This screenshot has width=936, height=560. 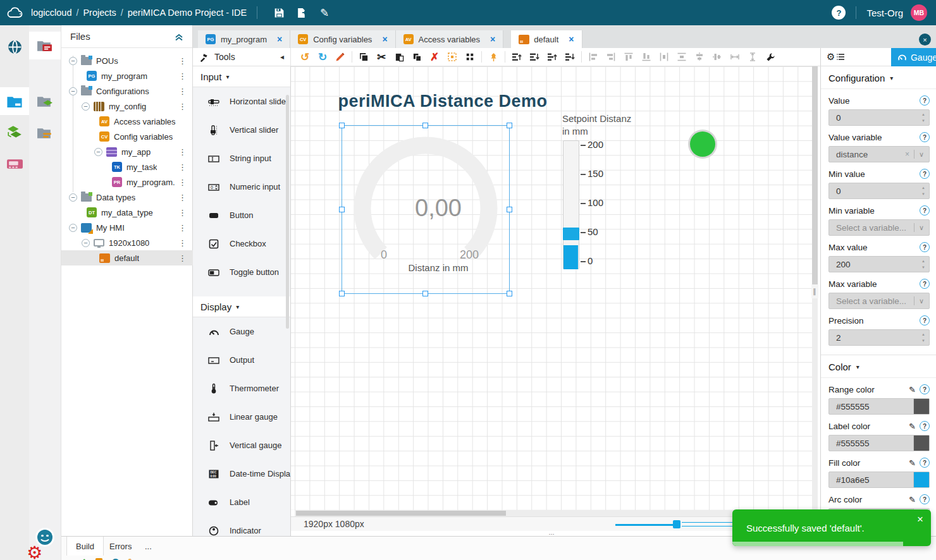 I want to click on palette-item-indicator: Indicator, so click(x=242, y=526).